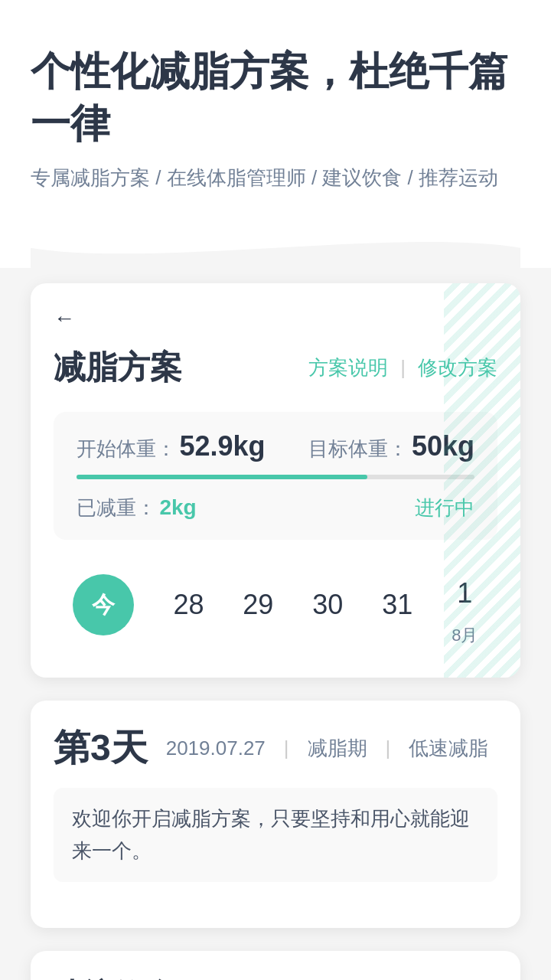  I want to click on loss-info: 已减重： 2kg, so click(136, 508).